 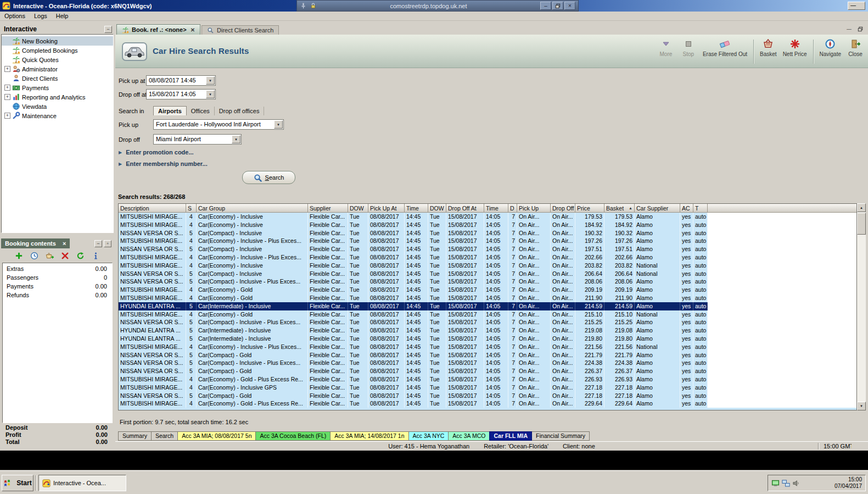 What do you see at coordinates (511, 436) in the screenshot?
I see `workspace-tab-car-fll-mia: Car FLL MIA` at bounding box center [511, 436].